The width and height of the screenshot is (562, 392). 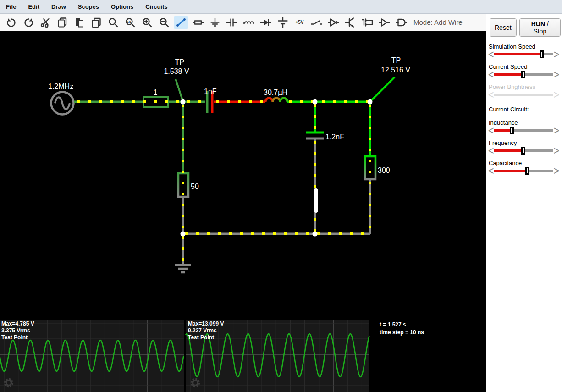 I want to click on zoom-in-icon, so click(x=147, y=22).